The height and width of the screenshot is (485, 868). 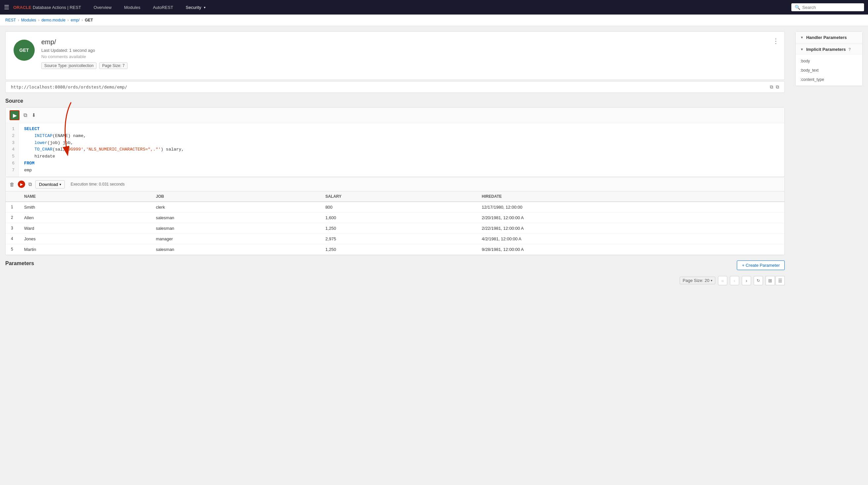 What do you see at coordinates (395, 265) in the screenshot?
I see `parameters-section: Parameters + Create Parameter` at bounding box center [395, 265].